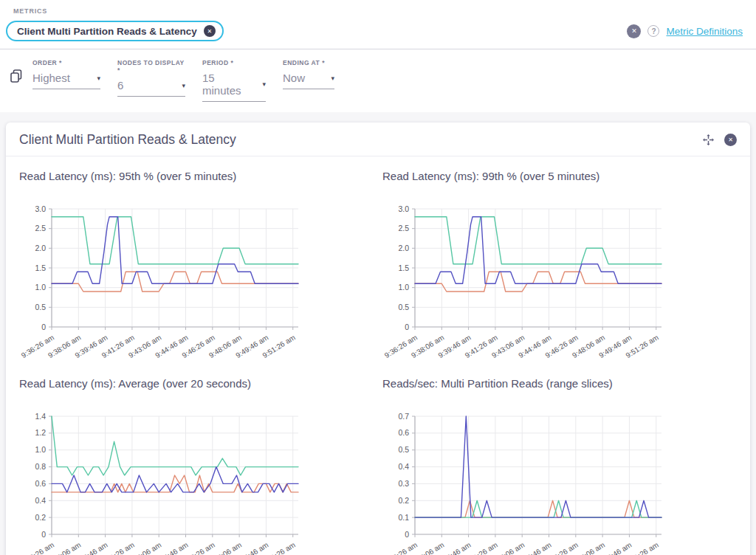 The image size is (756, 555). What do you see at coordinates (16, 77) in the screenshot?
I see `copy-icon` at bounding box center [16, 77].